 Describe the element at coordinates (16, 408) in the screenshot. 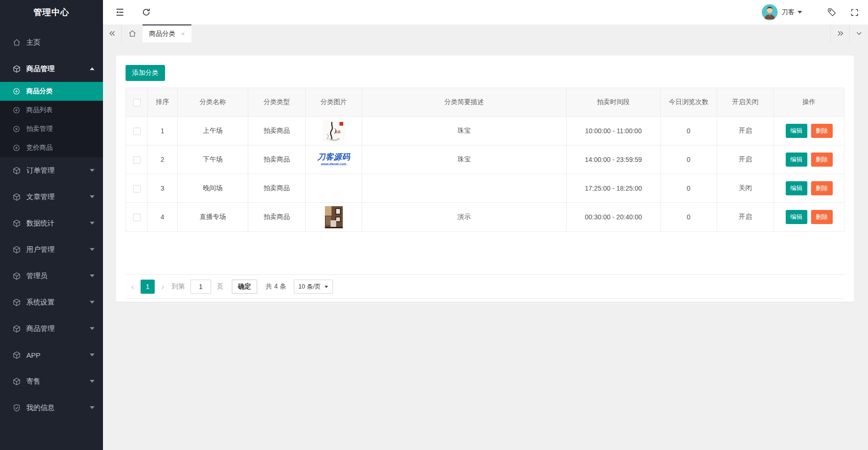

I see `shield-check-icon` at that location.